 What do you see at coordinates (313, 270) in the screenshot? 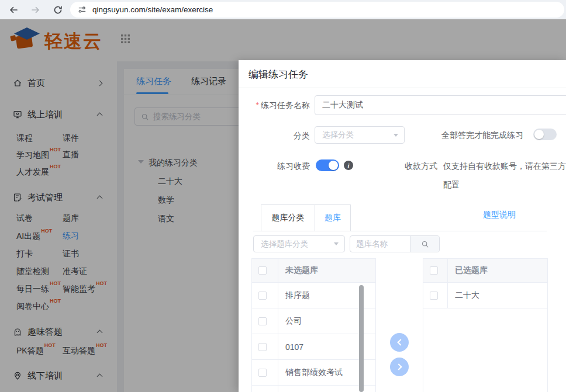
I see `table-header-row: 未选题库` at bounding box center [313, 270].